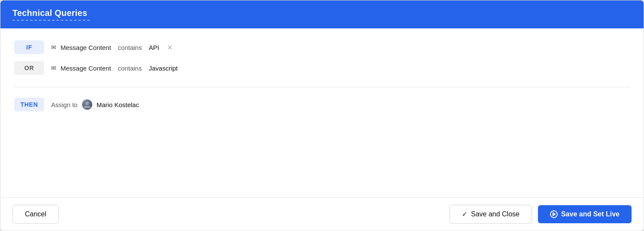 This screenshot has width=644, height=231. What do you see at coordinates (29, 47) in the screenshot?
I see `badge-if: IF` at bounding box center [29, 47].